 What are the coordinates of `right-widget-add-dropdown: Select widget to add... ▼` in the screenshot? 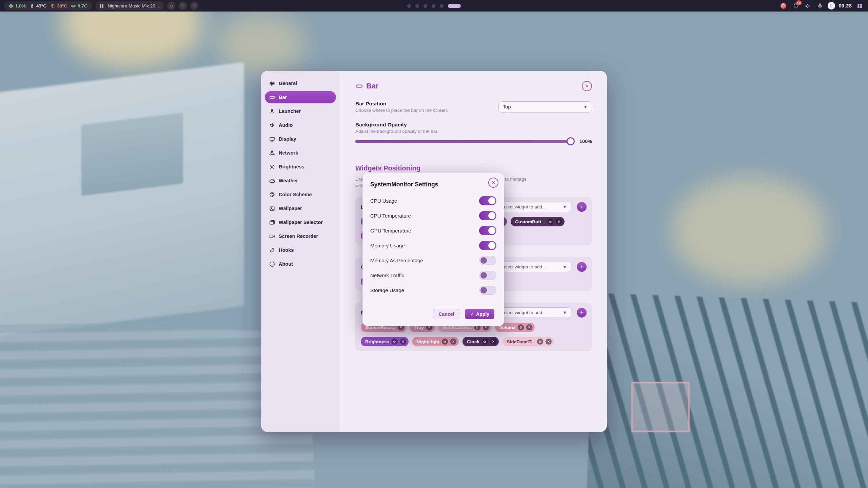 It's located at (534, 312).